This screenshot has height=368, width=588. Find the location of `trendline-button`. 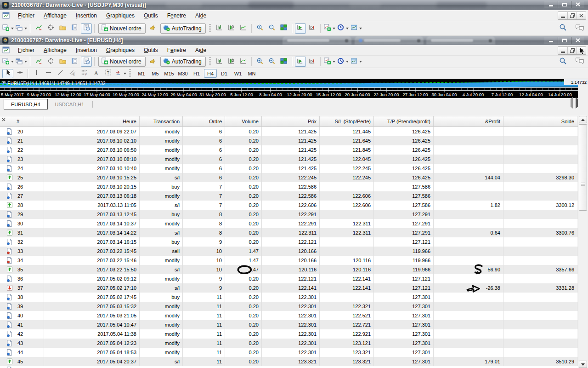

trendline-button is located at coordinates (60, 74).